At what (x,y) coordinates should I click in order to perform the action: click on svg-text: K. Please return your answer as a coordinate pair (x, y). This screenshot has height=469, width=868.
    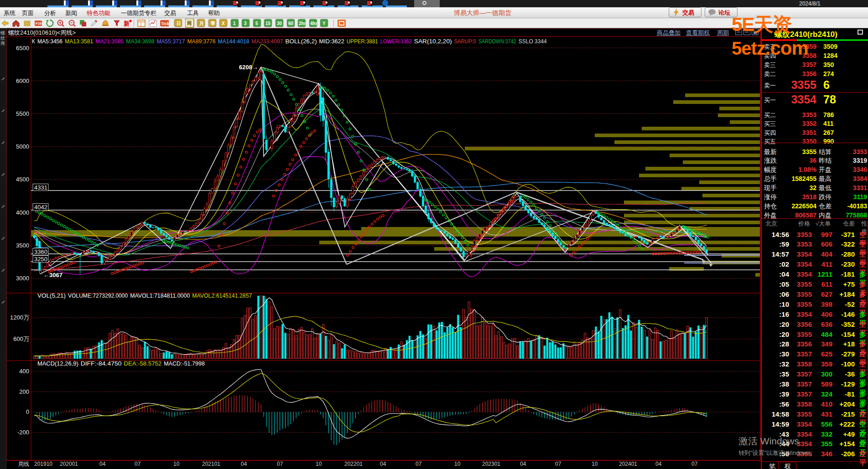
    Looking at the image, I should click on (34, 41).